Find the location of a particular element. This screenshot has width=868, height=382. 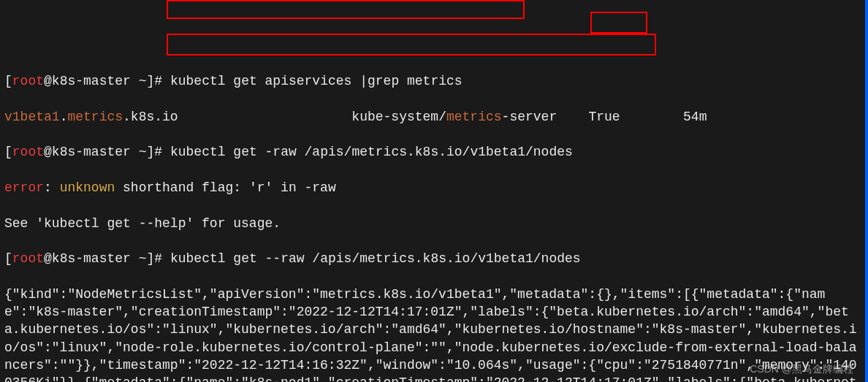

prompt-user: root is located at coordinates (28, 81).